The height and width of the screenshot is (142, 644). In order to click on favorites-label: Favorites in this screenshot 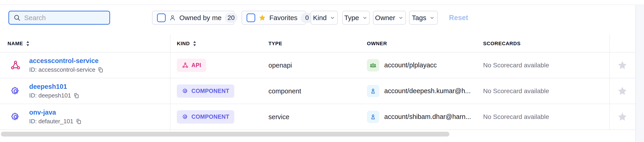, I will do `click(284, 18)`.